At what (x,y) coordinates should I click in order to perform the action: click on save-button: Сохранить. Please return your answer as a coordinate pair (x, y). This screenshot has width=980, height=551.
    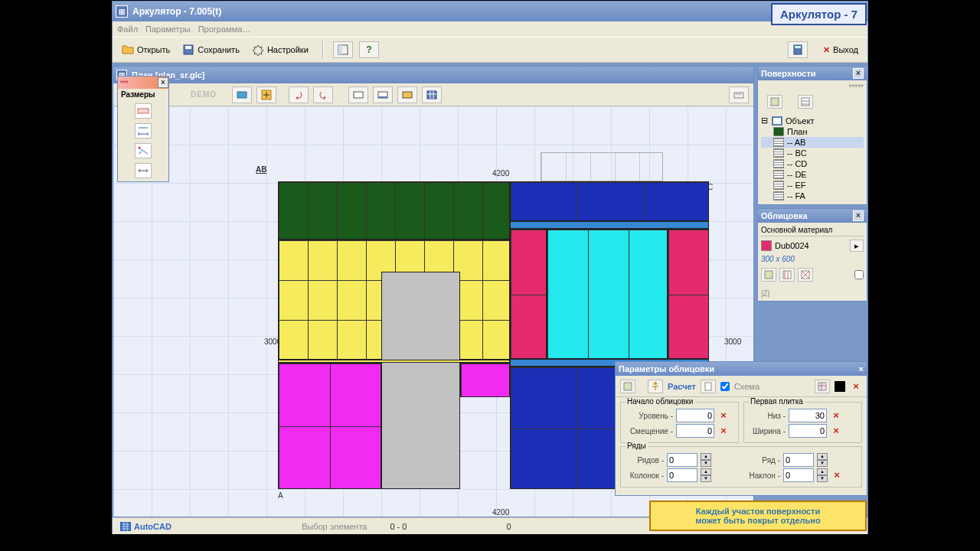
    Looking at the image, I should click on (211, 50).